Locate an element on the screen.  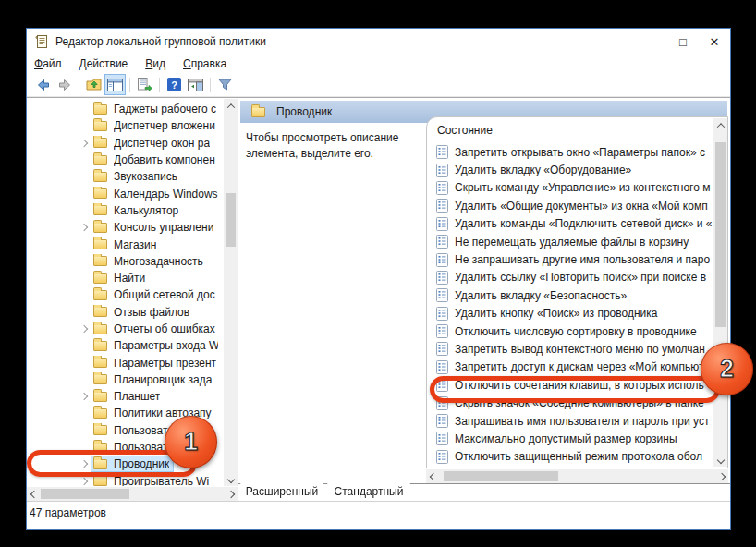
tree-item-selection: Отчеты об ошибках is located at coordinates (155, 329).